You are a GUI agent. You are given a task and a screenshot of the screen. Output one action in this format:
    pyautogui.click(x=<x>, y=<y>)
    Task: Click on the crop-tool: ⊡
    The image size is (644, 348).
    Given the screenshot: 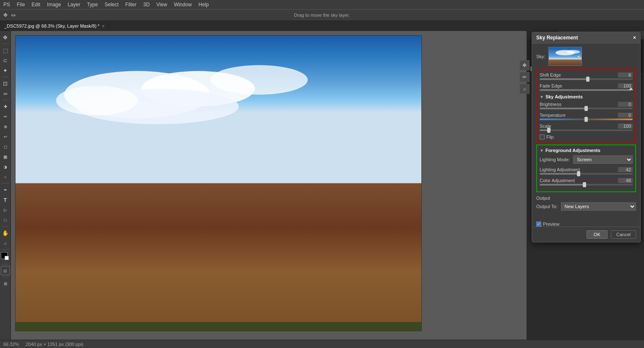 What is the action you would take?
    pyautogui.click(x=5, y=83)
    